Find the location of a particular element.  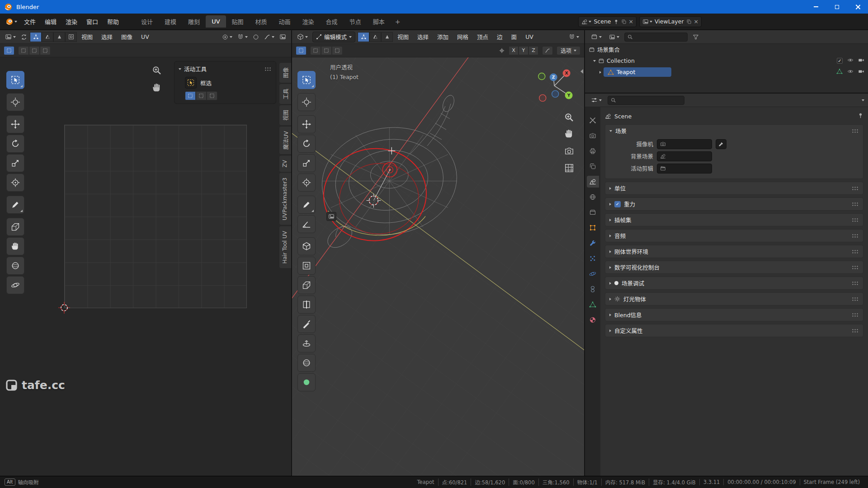

workspace-tab-scripting: 脚本 is located at coordinates (379, 22).